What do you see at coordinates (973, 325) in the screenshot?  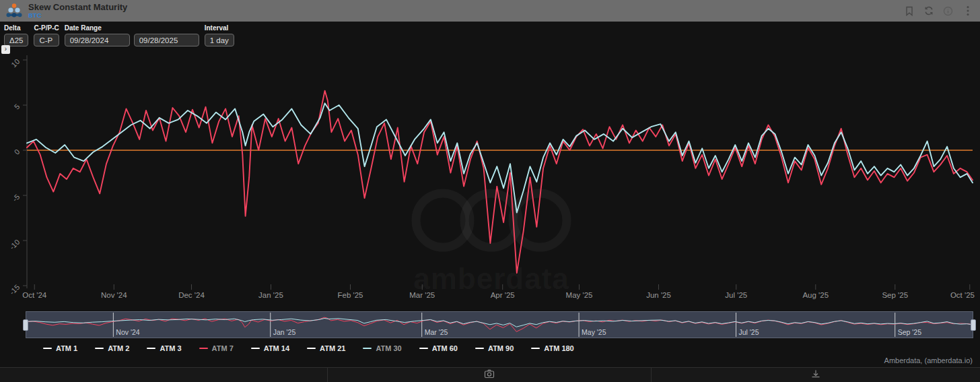 I see `navigator-right-handle` at bounding box center [973, 325].